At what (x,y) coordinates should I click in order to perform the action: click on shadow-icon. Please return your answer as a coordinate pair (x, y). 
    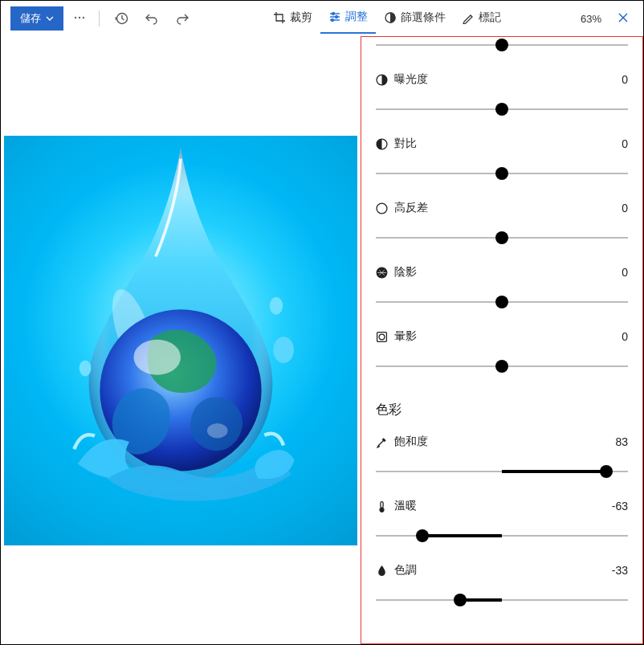
    Looking at the image, I should click on (382, 273).